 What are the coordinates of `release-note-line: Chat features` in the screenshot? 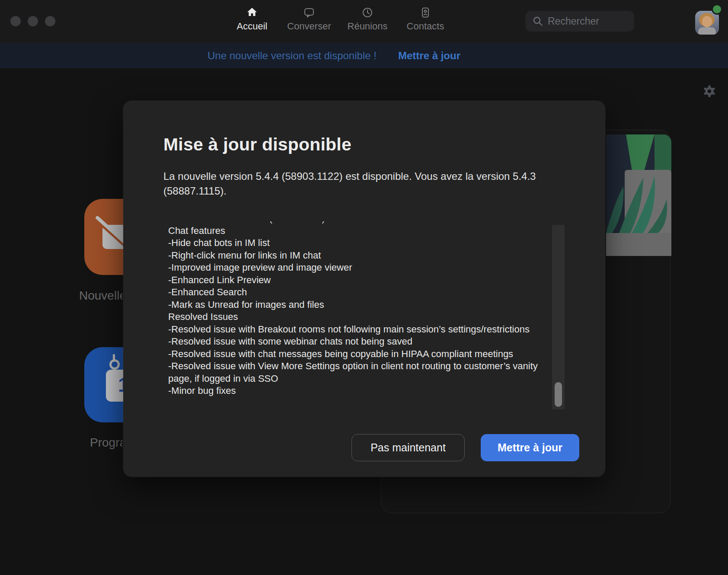 It's located at (354, 231).